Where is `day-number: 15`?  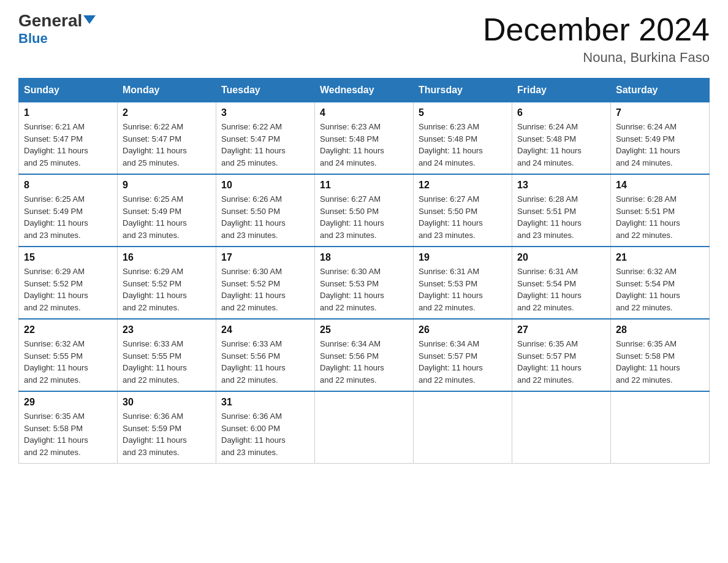 day-number: 15 is located at coordinates (68, 258).